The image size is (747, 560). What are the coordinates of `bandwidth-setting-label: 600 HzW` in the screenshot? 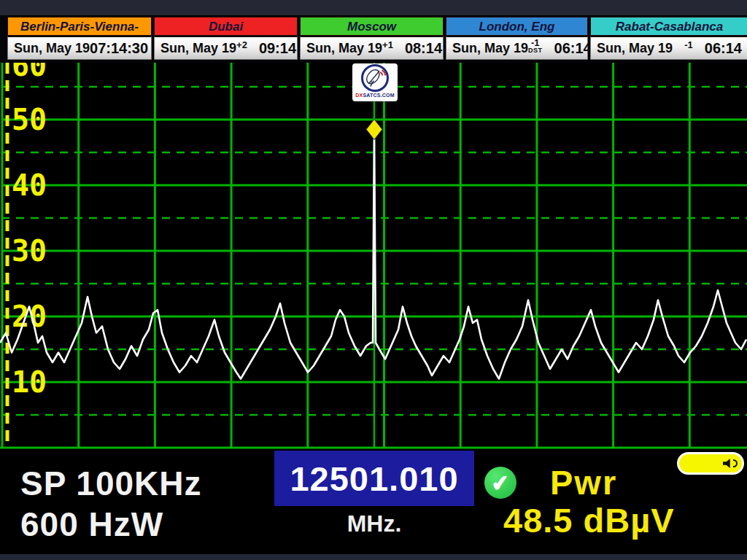 It's located at (92, 524).